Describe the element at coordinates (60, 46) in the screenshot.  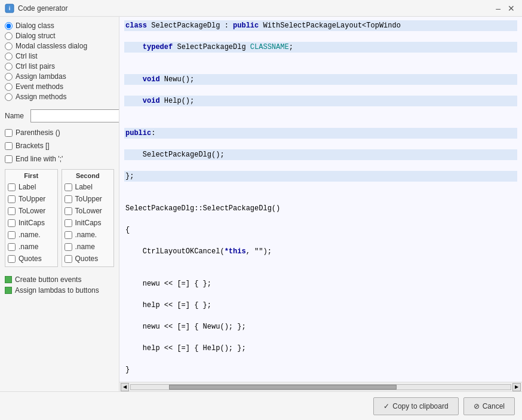
I see `radio-modal-classless: Modal classless dialog` at that location.